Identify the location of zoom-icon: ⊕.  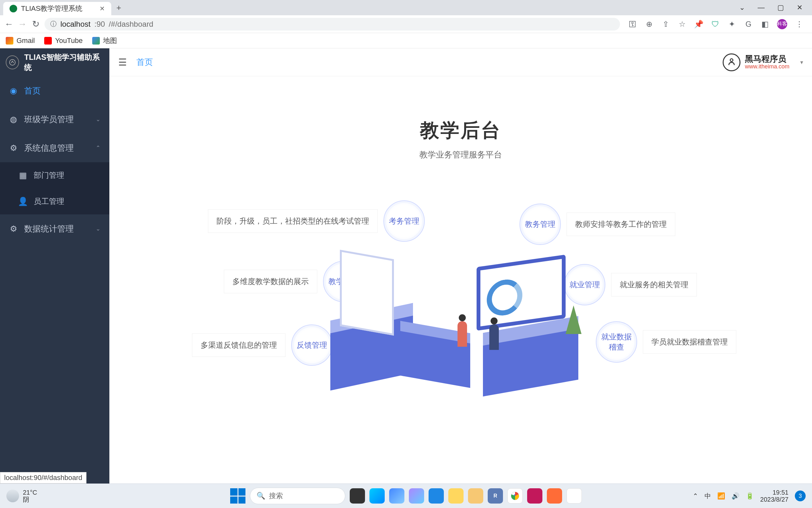
(649, 24).